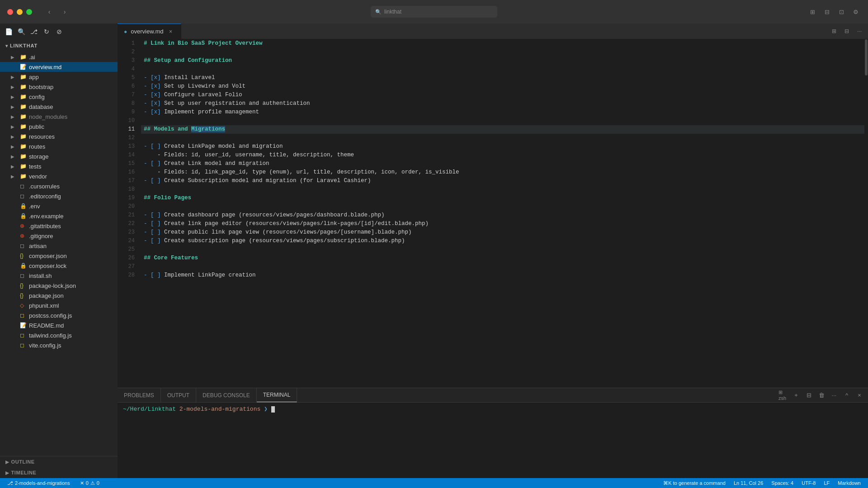 The width and height of the screenshot is (868, 488). What do you see at coordinates (7, 46) in the screenshot?
I see `sidebar-chevron: ▾` at bounding box center [7, 46].